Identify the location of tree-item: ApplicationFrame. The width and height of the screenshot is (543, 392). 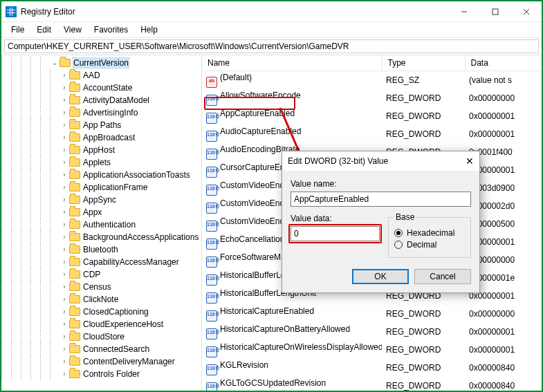
(102, 187).